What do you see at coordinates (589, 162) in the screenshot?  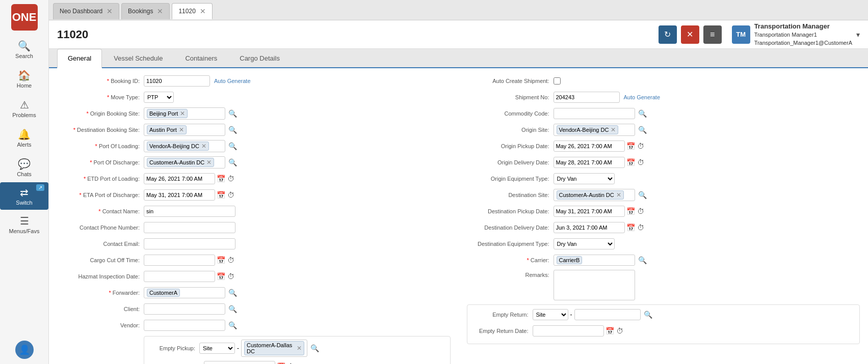 I see `origin-delivery-date-input` at bounding box center [589, 162].